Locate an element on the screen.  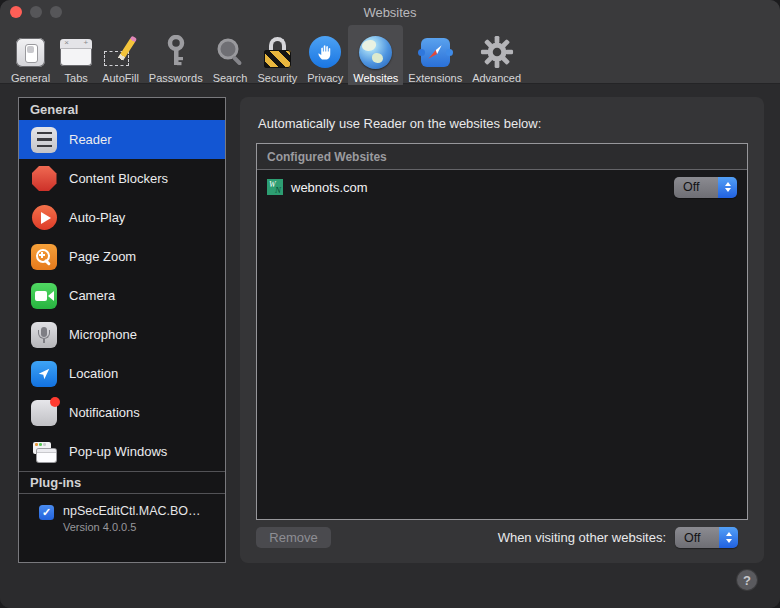
website-row: WN webnots.com Off is located at coordinates (502, 187).